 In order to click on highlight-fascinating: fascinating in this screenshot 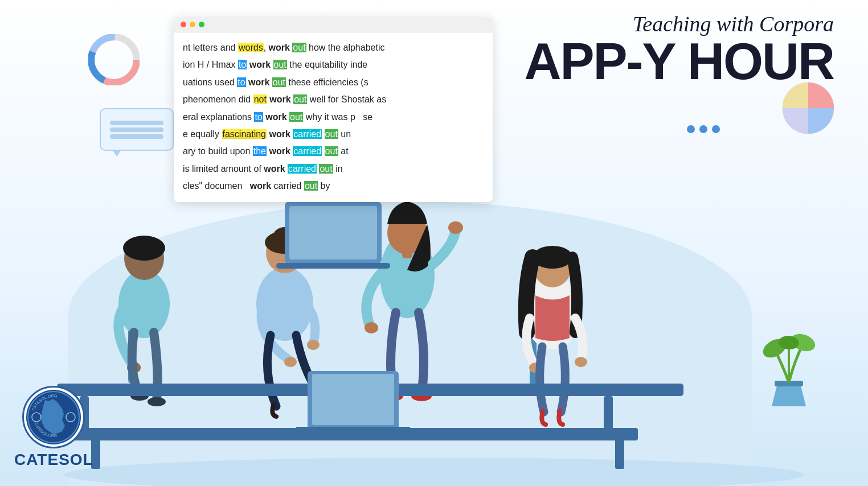, I will do `click(245, 134)`.